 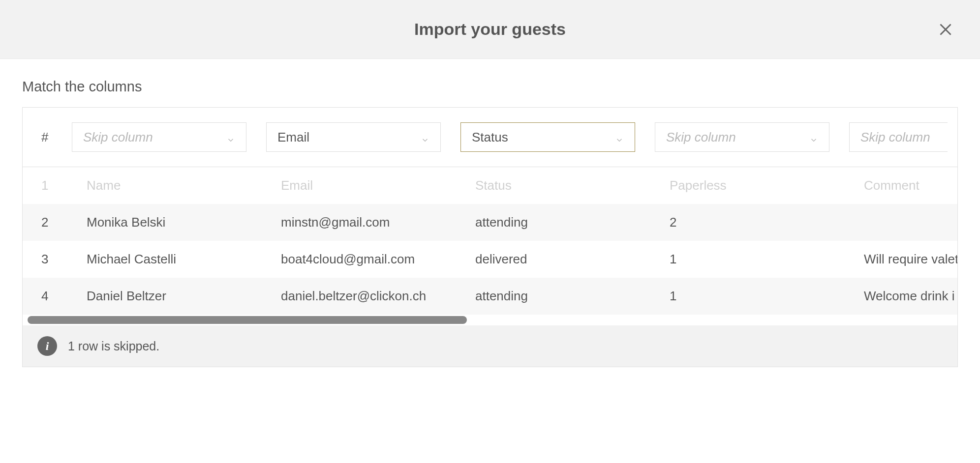 I want to click on cell: delivered, so click(x=563, y=260).